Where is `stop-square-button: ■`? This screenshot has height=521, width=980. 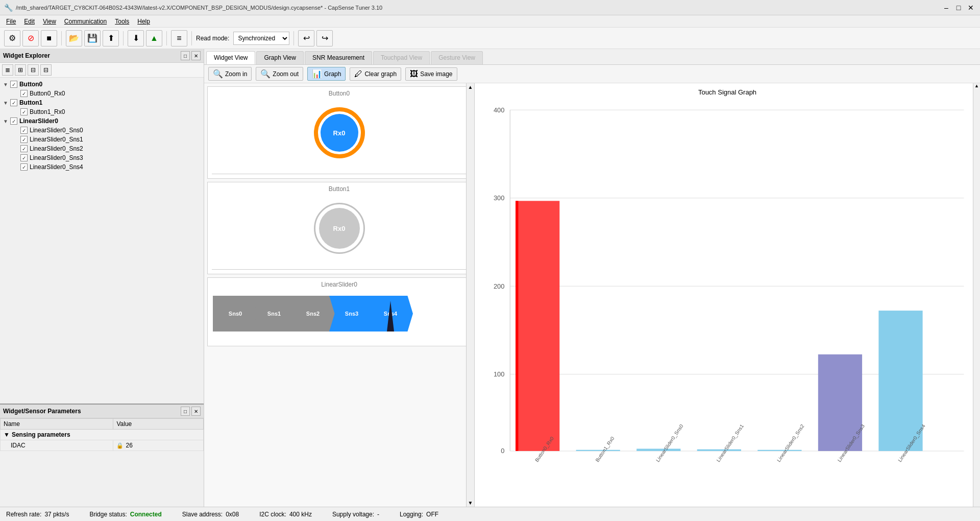 stop-square-button: ■ is located at coordinates (49, 38).